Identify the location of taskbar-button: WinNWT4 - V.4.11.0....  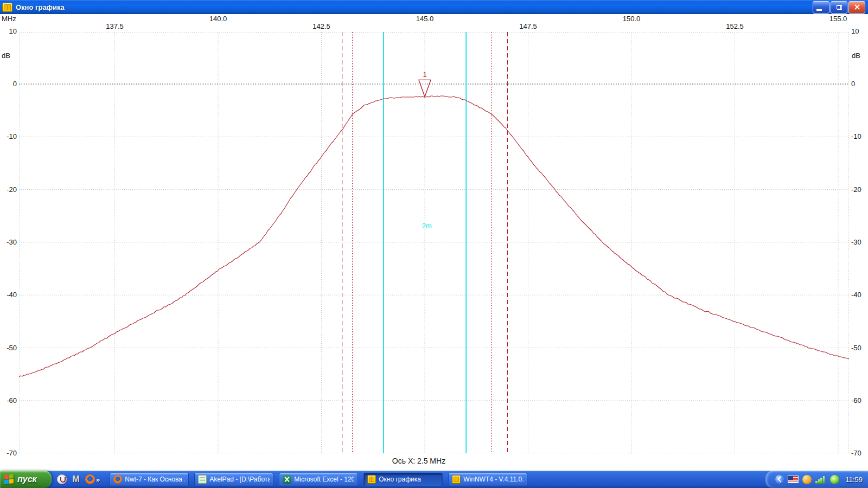
(488, 479).